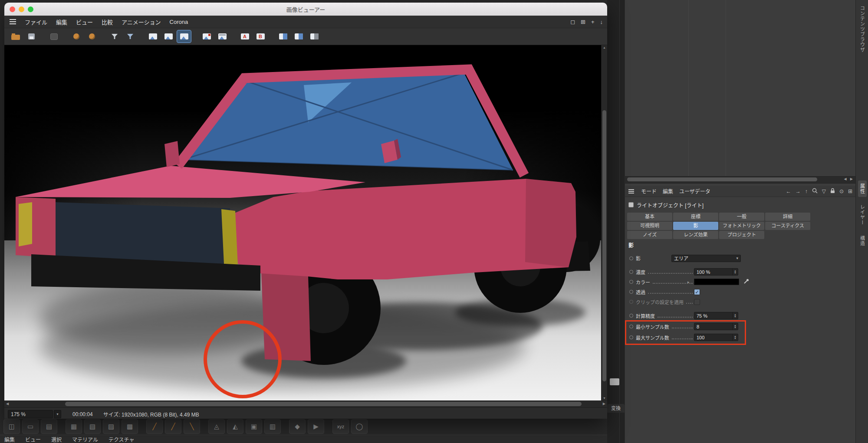 Image resolution: width=868 pixels, height=443 pixels. Describe the element at coordinates (862, 215) in the screenshot. I see `dock-tab-layers: レイヤー` at that location.